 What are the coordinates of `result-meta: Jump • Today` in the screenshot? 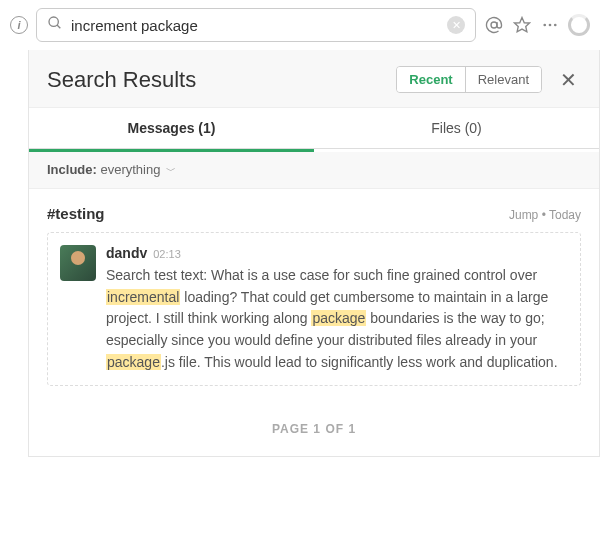 It's located at (545, 215).